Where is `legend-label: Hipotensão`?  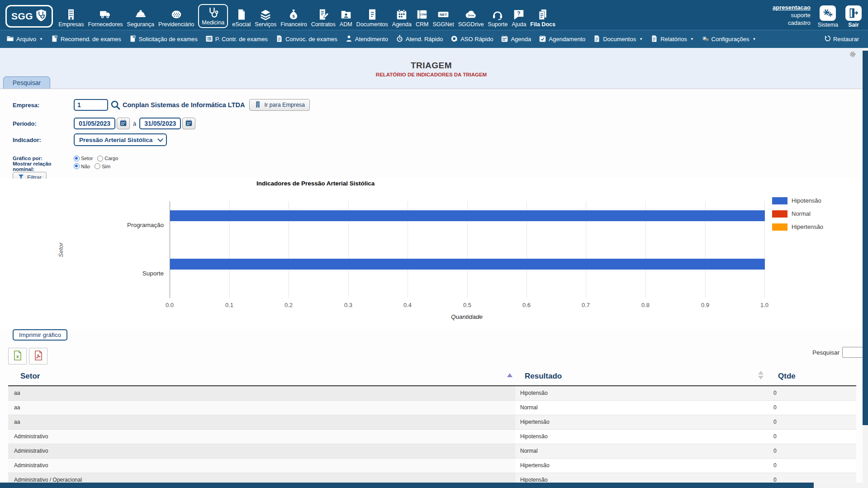 legend-label: Hipotensão is located at coordinates (806, 201).